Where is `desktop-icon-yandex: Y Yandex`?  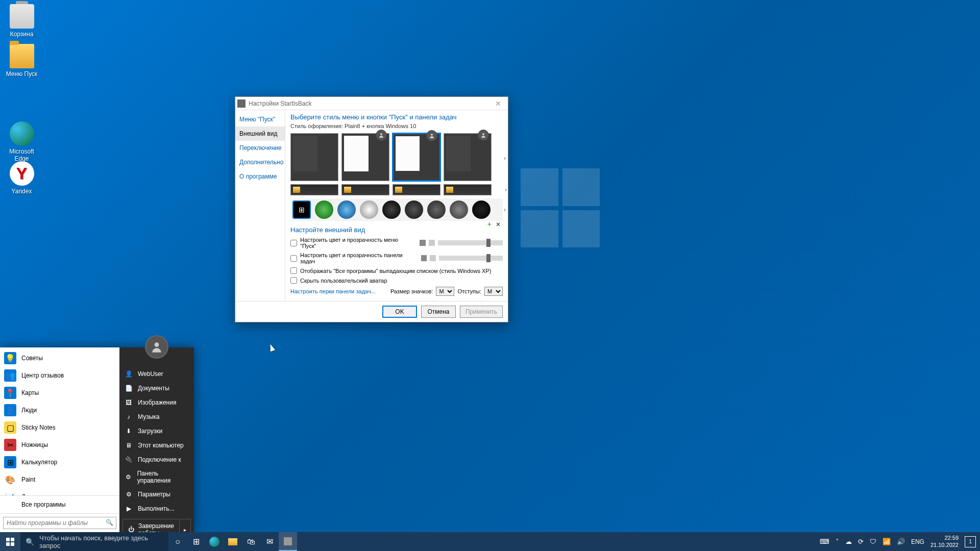 desktop-icon-yandex: Y Yandex is located at coordinates (21, 178).